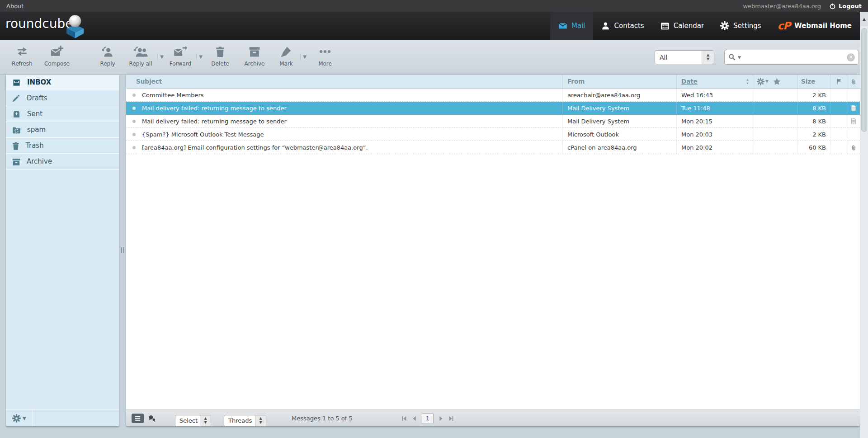  Describe the element at coordinates (851, 57) in the screenshot. I see `search-clear-icon: ✕` at that location.